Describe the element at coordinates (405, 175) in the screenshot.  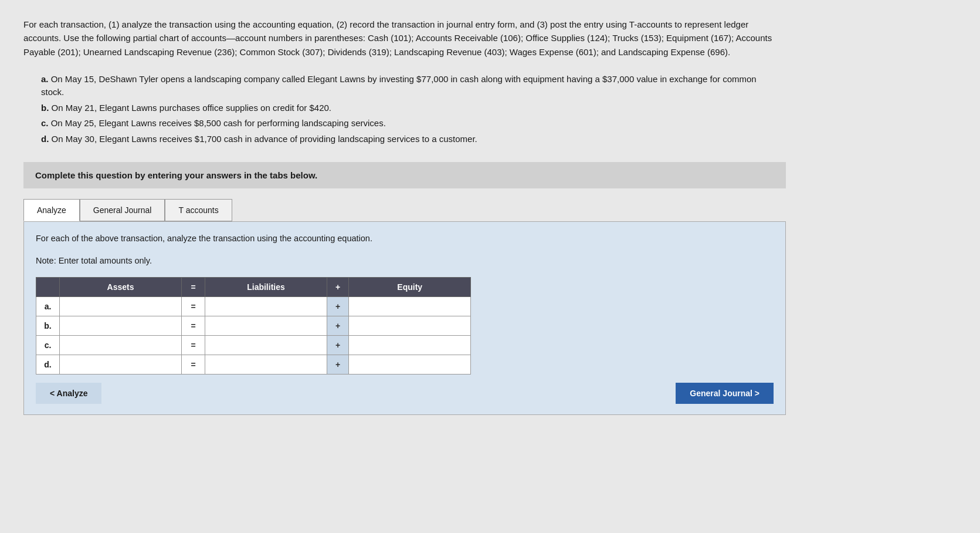
I see `complete-banner: Complete this question by entering your …` at that location.